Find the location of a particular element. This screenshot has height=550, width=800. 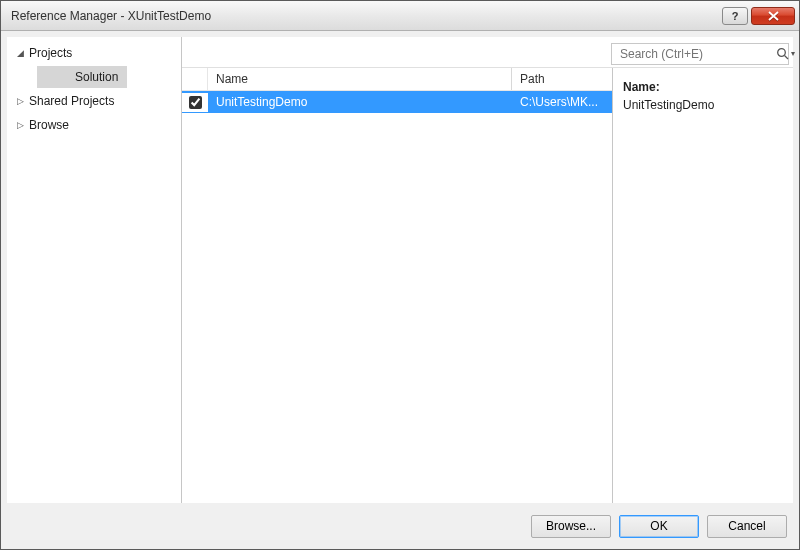

row-check-cell is located at coordinates (195, 102).